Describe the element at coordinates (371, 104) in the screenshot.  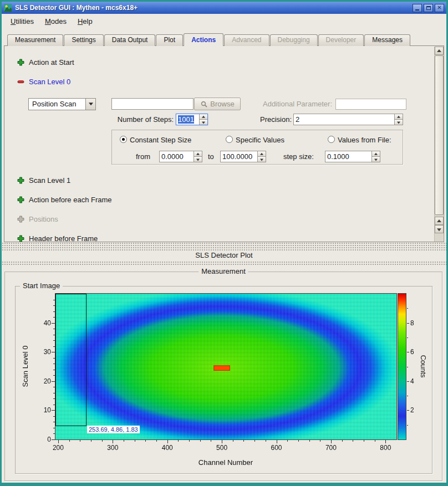
I see `additional-parameter-input` at that location.